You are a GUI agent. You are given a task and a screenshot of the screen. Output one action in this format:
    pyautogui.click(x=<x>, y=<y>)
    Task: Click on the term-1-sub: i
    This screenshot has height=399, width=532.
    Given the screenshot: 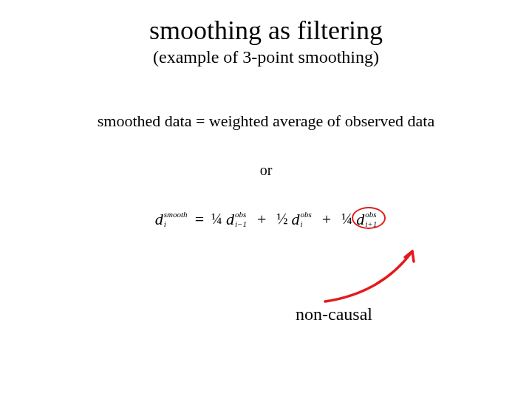 What is the action you would take?
    pyautogui.click(x=301, y=225)
    